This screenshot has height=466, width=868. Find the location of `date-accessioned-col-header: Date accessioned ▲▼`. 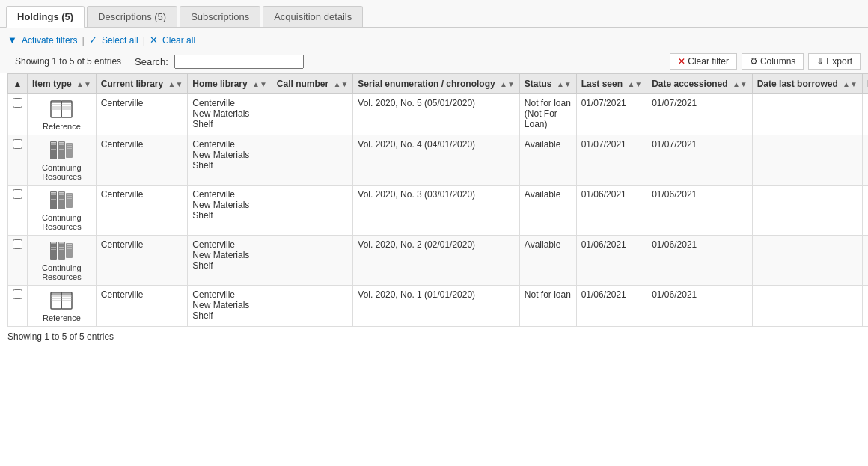

date-accessioned-col-header: Date accessioned ▲▼ is located at coordinates (700, 84).